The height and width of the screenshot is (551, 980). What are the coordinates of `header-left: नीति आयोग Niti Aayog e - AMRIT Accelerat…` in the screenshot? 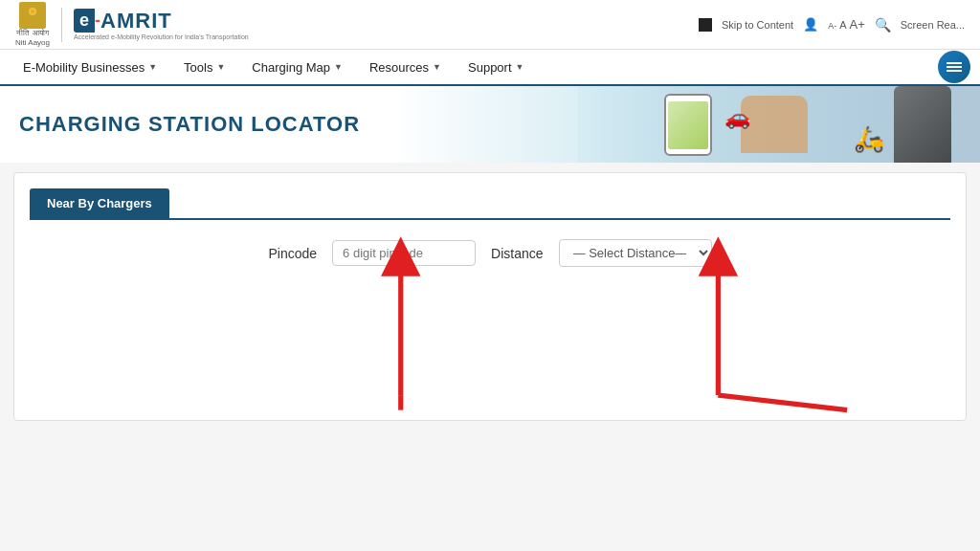 It's located at (132, 25).